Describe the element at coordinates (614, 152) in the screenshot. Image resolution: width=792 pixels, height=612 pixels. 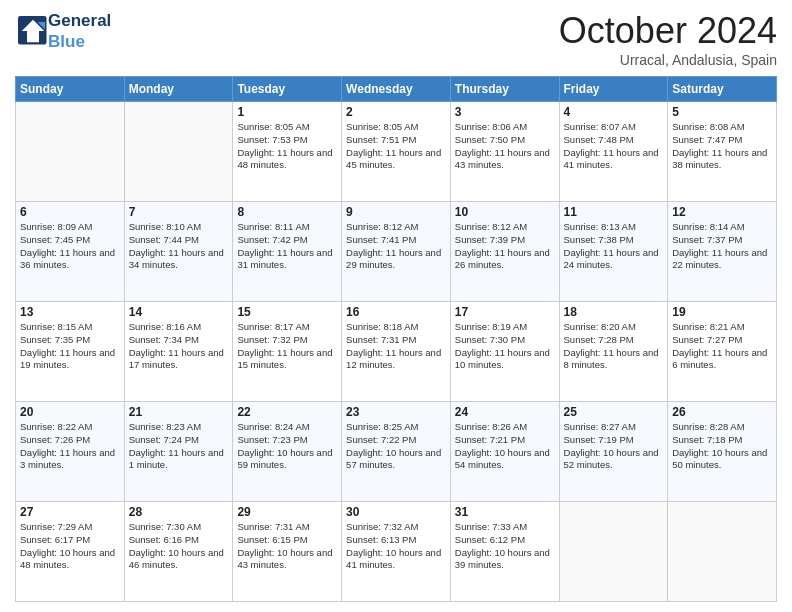
I see `calendar-cell: 4Sunrise: 8:07 AMSunset: 7:48 PMDaylight…` at that location.